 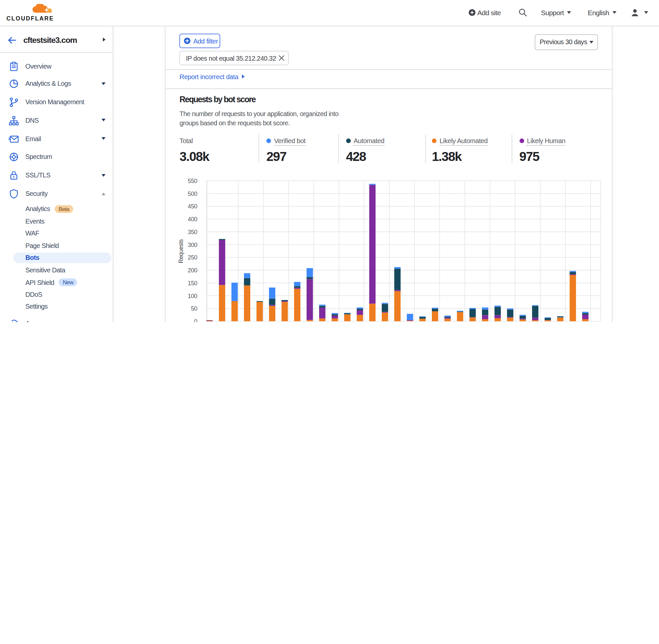 I want to click on svg-text: 450, so click(x=192, y=206).